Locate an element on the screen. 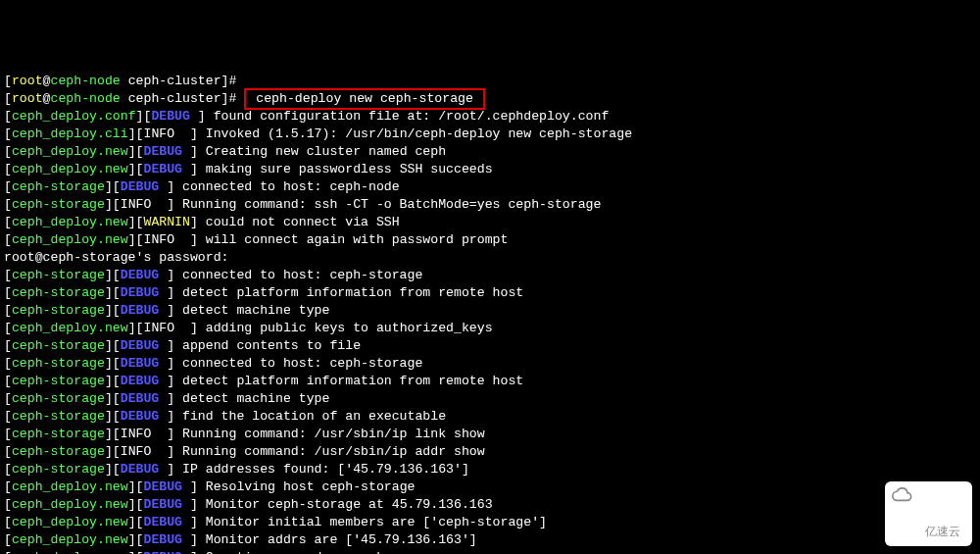 The image size is (980, 554). log-line: [ceph_deploy.new][INFO ] will connect ag… is located at coordinates (490, 240).